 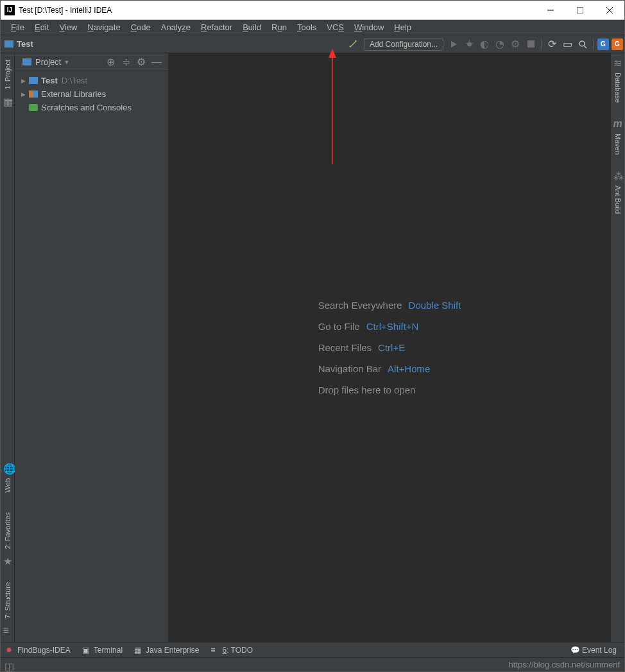 I want to click on hide-icon: —, so click(x=157, y=62).